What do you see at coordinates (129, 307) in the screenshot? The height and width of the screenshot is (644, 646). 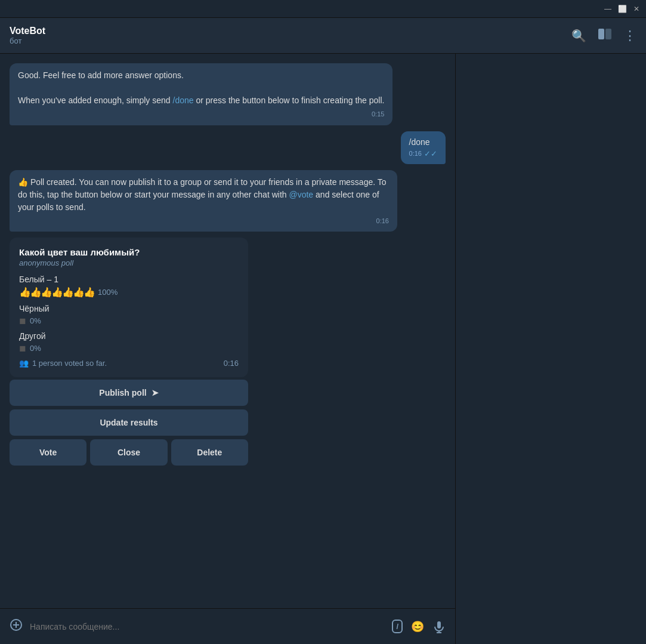 I see `poll-card: Какой цвет ваш любимый? anonymous poll Б…` at bounding box center [129, 307].